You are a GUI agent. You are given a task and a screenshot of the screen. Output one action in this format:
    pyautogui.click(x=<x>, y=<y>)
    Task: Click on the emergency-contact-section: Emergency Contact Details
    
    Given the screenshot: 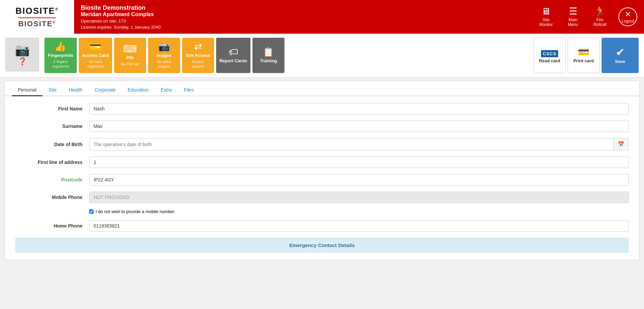 What is the action you would take?
    pyautogui.click(x=322, y=245)
    